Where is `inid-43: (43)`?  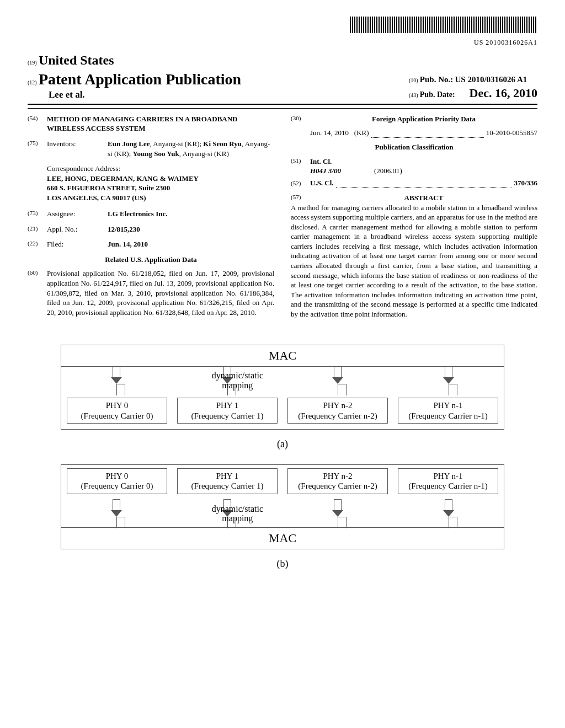
inid-43: (43) is located at coordinates (414, 95).